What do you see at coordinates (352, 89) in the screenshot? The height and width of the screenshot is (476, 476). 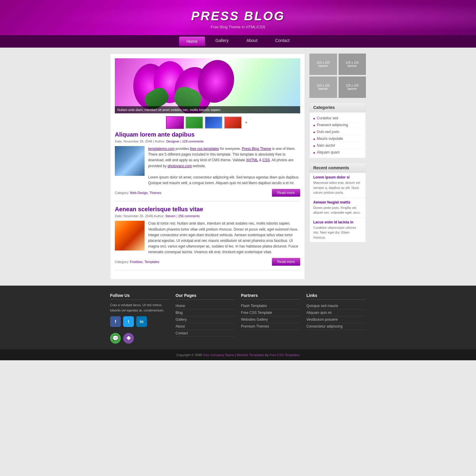 I see `banner-4-label: banner` at bounding box center [352, 89].